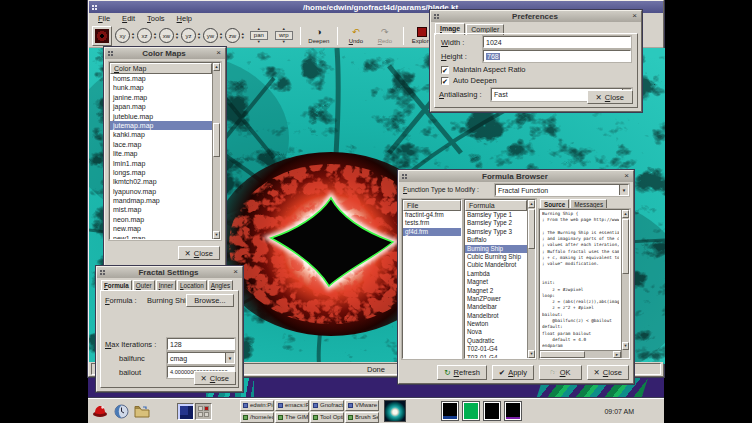  What do you see at coordinates (165, 98) in the screenshot?
I see `color-map-item: janine.map` at bounding box center [165, 98].